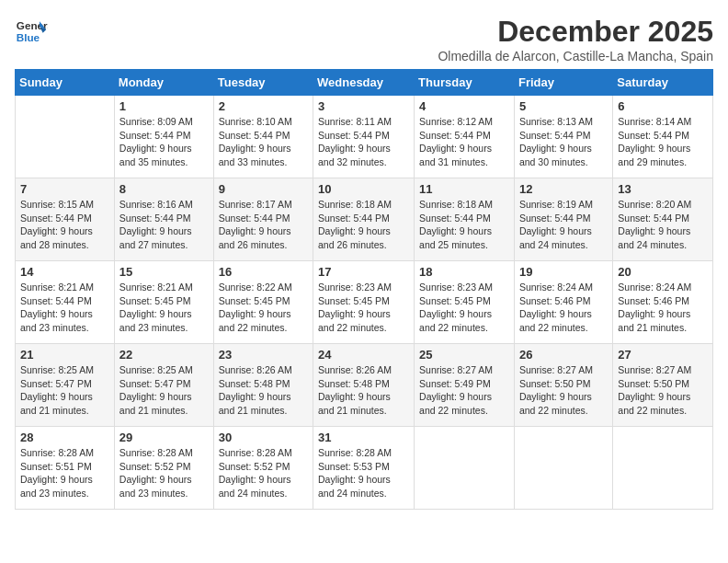 This screenshot has height=563, width=728. I want to click on calendar-day-cell: 13Sunrise: 8:20 AM Sunset: 5:44 PM Dayli…, so click(664, 220).